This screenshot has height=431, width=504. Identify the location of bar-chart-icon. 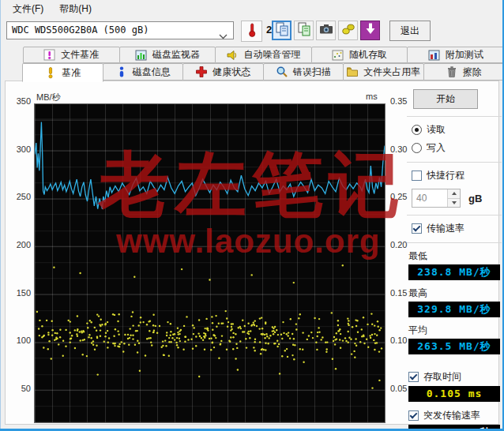
(141, 55).